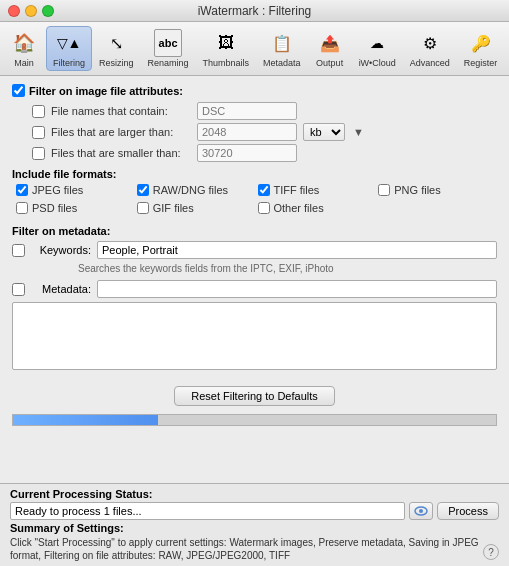  Describe the element at coordinates (264, 208) in the screenshot. I see `format-other-checkbox` at that location.